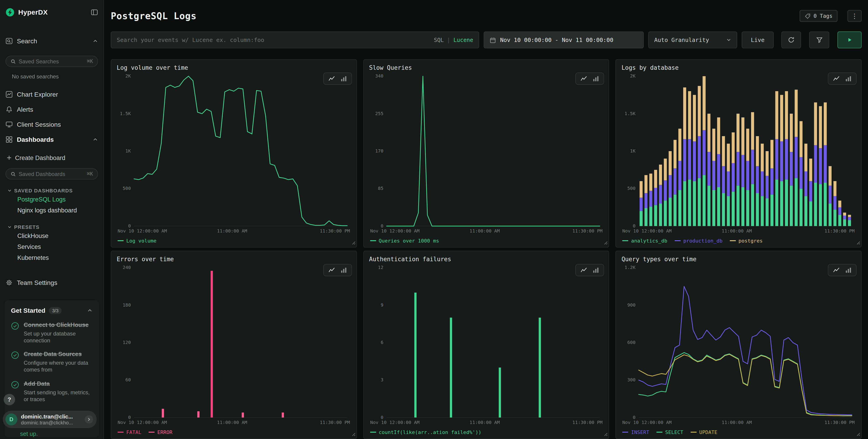  I want to click on chevron-up-icon, so click(90, 311).